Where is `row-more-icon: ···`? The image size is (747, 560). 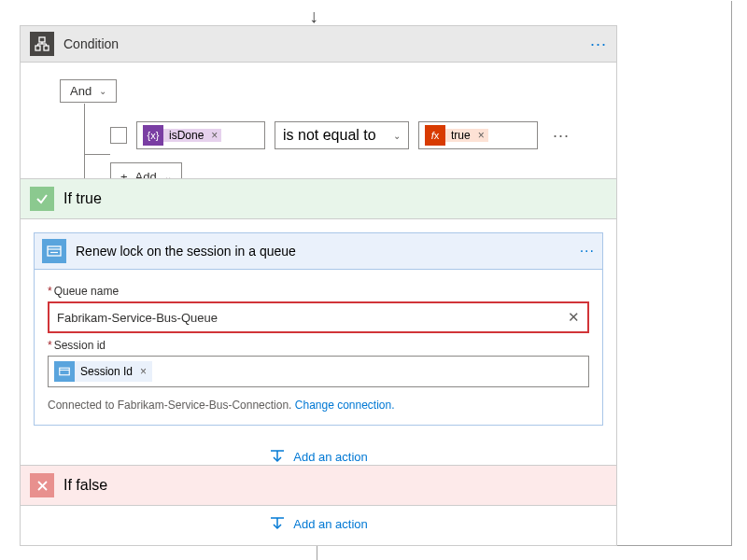
row-more-icon: ··· is located at coordinates (561, 136).